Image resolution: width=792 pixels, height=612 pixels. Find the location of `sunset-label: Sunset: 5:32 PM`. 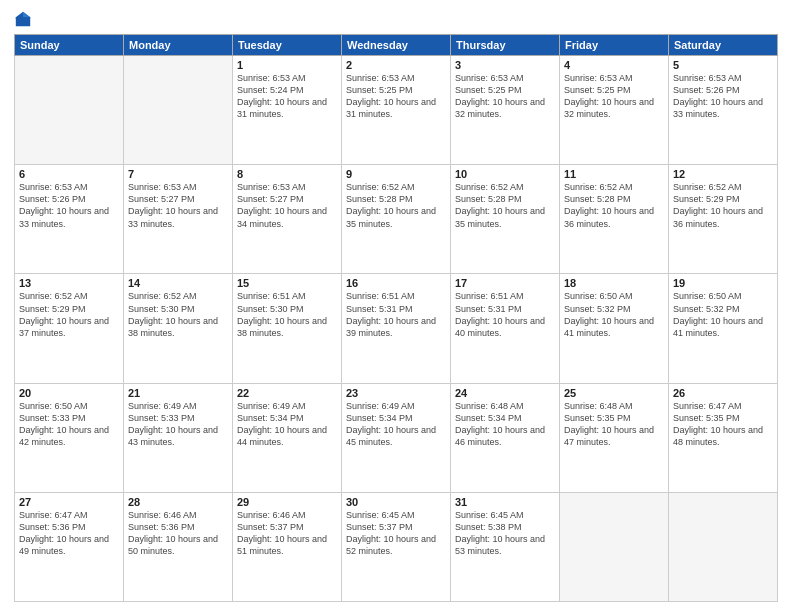

sunset-label: Sunset: 5:32 PM is located at coordinates (598, 309).